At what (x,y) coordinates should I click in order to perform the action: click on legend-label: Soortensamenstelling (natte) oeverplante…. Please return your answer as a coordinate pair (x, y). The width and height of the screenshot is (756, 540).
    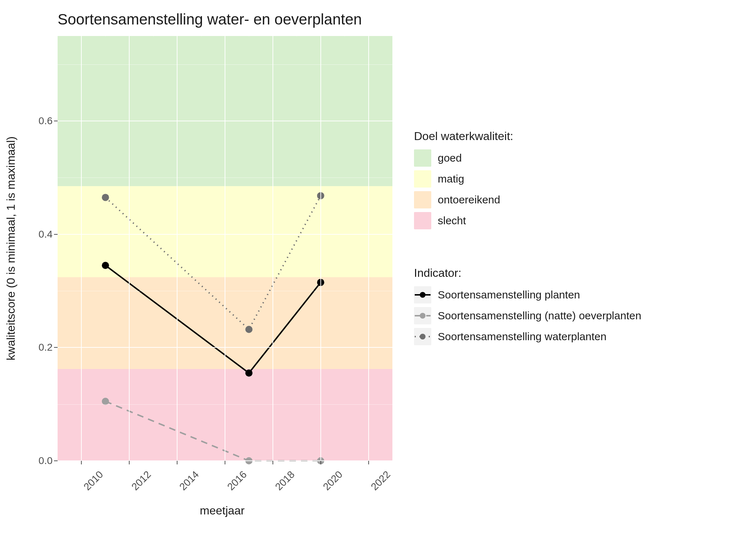
    Looking at the image, I should click on (539, 316).